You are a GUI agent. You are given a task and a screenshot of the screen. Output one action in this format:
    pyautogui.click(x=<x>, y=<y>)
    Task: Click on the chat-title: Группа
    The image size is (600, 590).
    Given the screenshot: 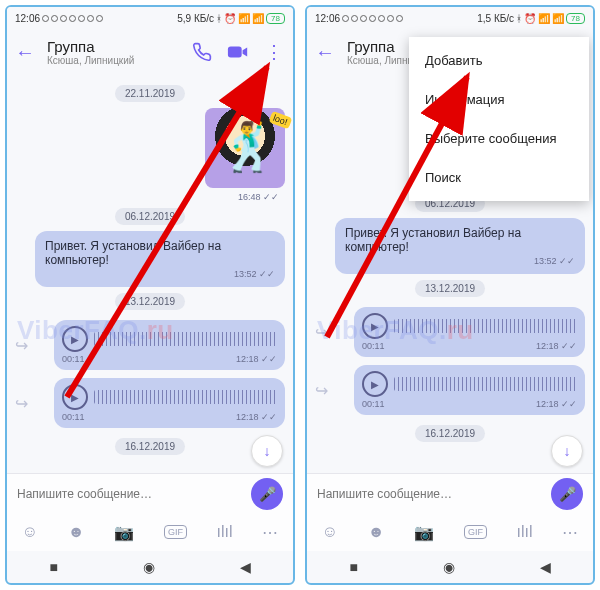 What is the action you would take?
    pyautogui.click(x=119, y=46)
    